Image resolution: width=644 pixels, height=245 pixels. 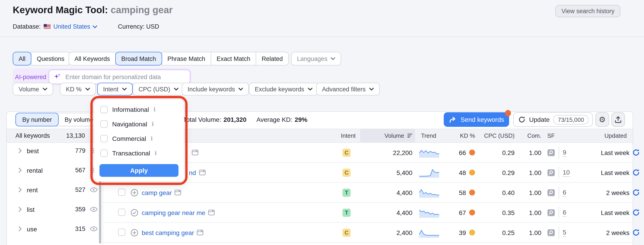 I want to click on domain-input, so click(x=125, y=77).